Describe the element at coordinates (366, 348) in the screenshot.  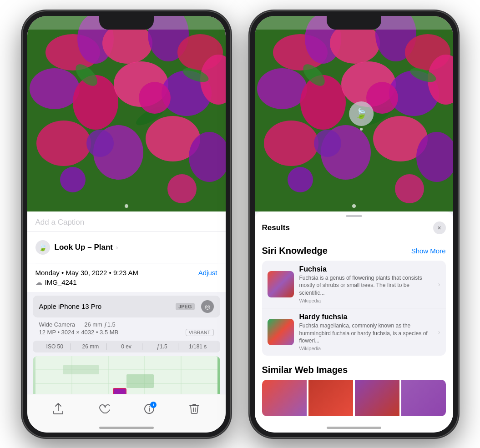
I see `hardy-source: Wikipedia` at that location.